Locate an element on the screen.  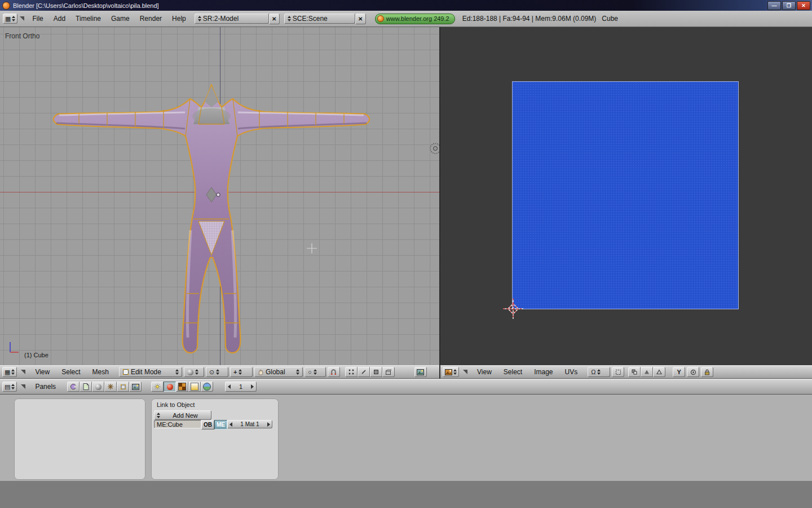
uv-face-select-button is located at coordinates (659, 372).